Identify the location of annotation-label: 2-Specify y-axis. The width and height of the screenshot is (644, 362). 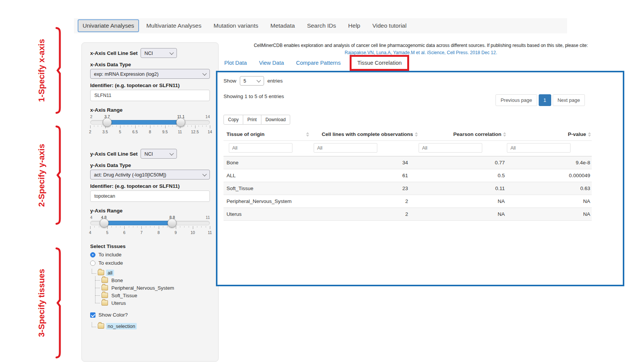
(42, 175).